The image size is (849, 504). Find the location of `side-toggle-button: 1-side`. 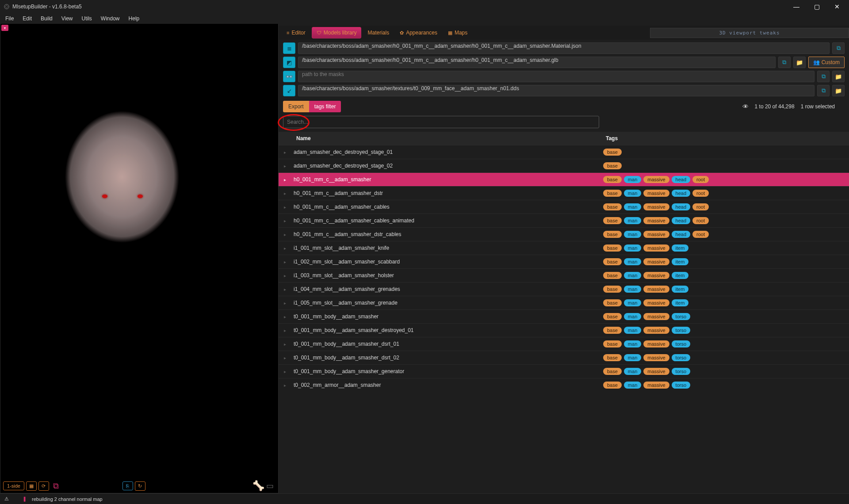

side-toggle-button: 1-side is located at coordinates (14, 486).